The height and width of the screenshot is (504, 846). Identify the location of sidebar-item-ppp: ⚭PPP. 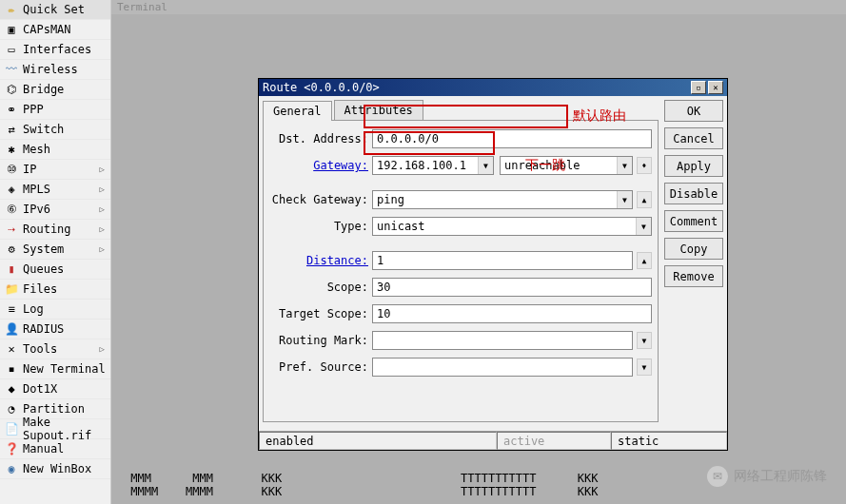
(55, 110).